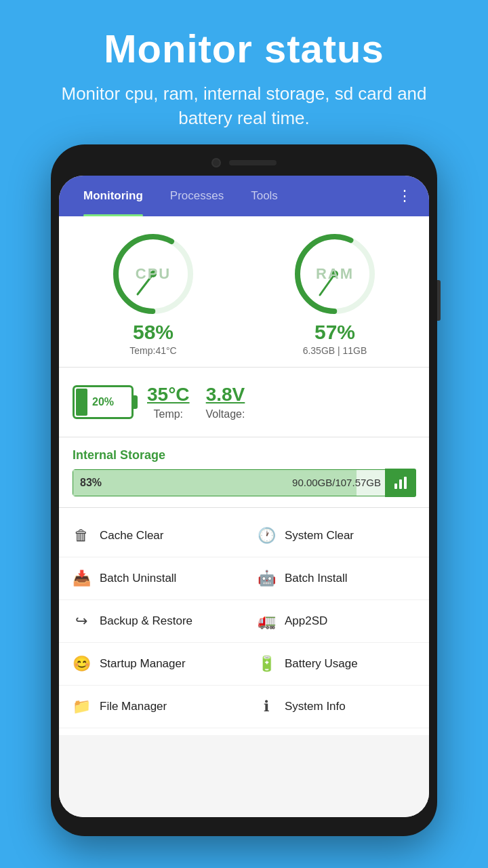  I want to click on startup-manager-label: Startup Manager, so click(142, 664).